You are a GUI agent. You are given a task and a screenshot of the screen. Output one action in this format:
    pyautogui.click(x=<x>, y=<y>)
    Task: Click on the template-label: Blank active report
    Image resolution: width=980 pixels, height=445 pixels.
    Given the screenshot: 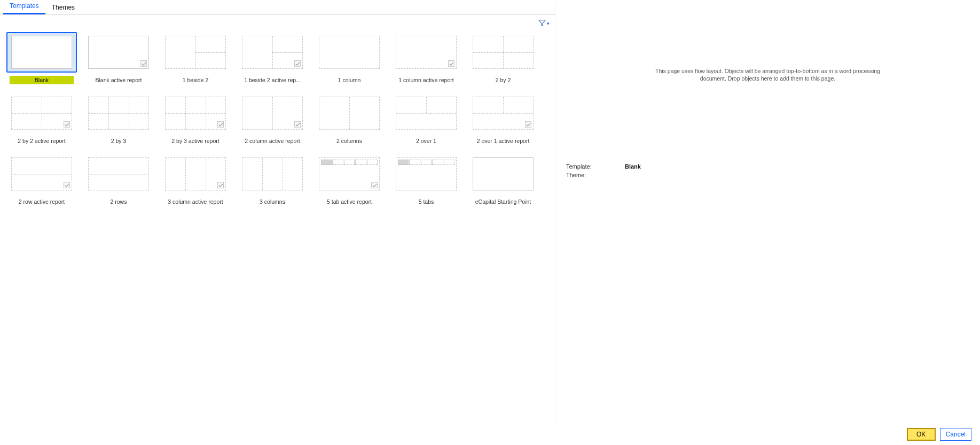 What is the action you would take?
    pyautogui.click(x=119, y=80)
    